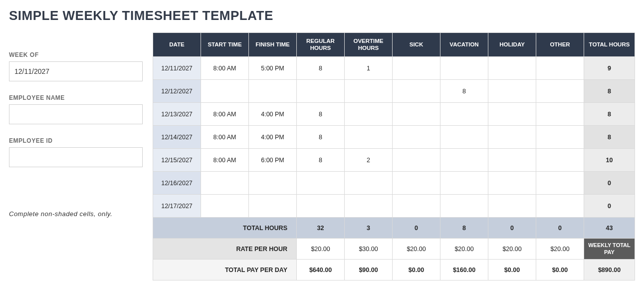 Image resolution: width=644 pixels, height=283 pixels. Describe the element at coordinates (369, 45) in the screenshot. I see `col-overtime-hours: OVERTIME HOURS` at that location.